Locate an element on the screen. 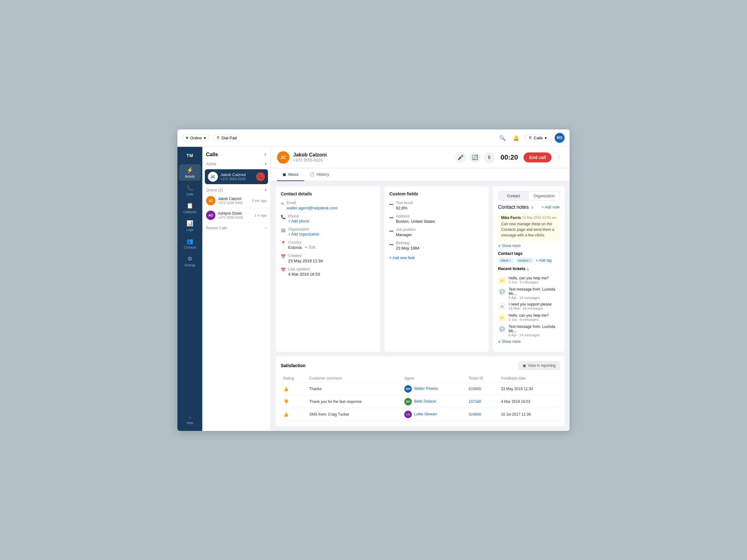 This screenshot has width=747, height=560. remove-tag-nordus: × is located at coordinates (530, 260).